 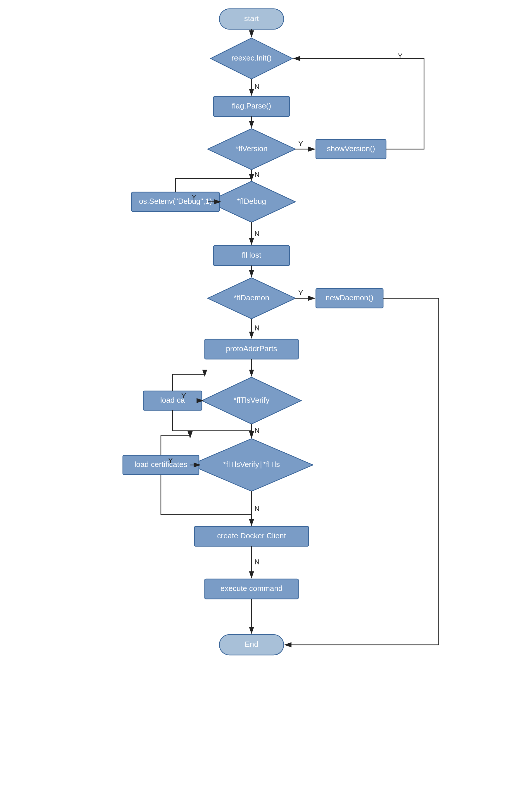 What do you see at coordinates (351, 149) in the screenshot?
I see `showversion-label: showVersion()` at bounding box center [351, 149].